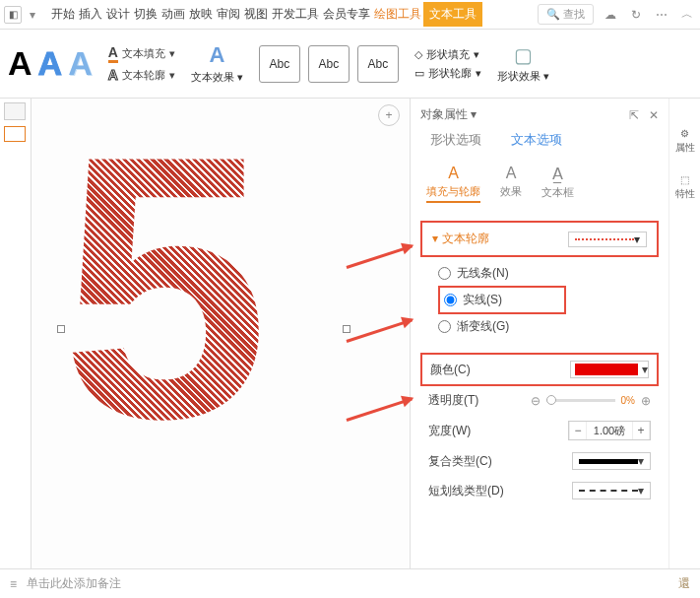 The image size is (700, 598). Describe the element at coordinates (662, 15) in the screenshot. I see `more-icon: ⋯` at that location.